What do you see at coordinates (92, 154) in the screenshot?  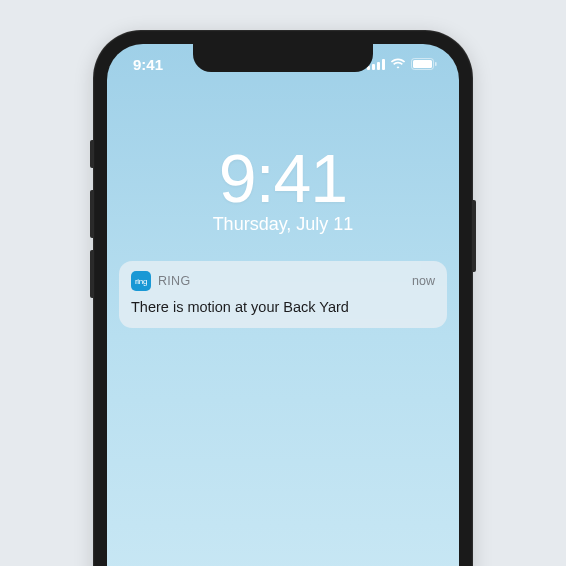 I see `mute-switch` at bounding box center [92, 154].